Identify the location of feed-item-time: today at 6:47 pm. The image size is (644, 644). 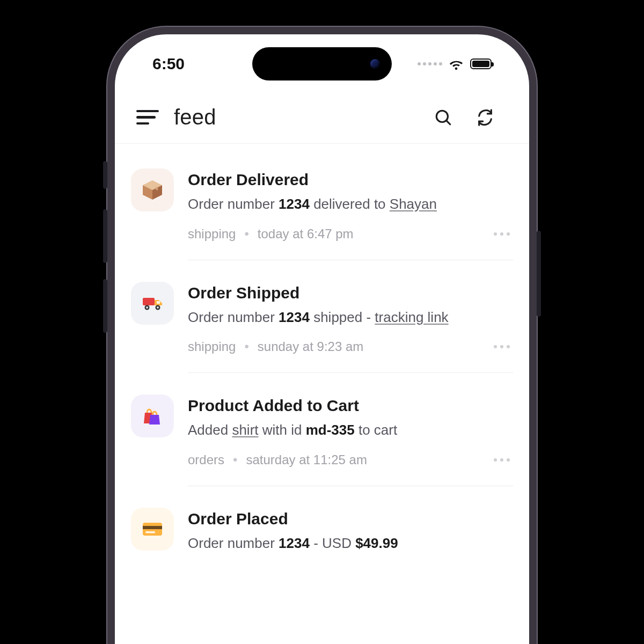
(306, 234).